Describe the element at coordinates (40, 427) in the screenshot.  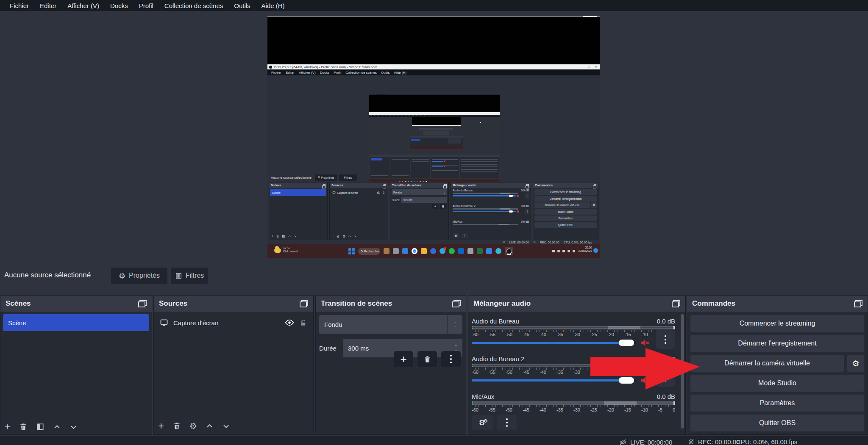
I see `scene-filters-button` at that location.